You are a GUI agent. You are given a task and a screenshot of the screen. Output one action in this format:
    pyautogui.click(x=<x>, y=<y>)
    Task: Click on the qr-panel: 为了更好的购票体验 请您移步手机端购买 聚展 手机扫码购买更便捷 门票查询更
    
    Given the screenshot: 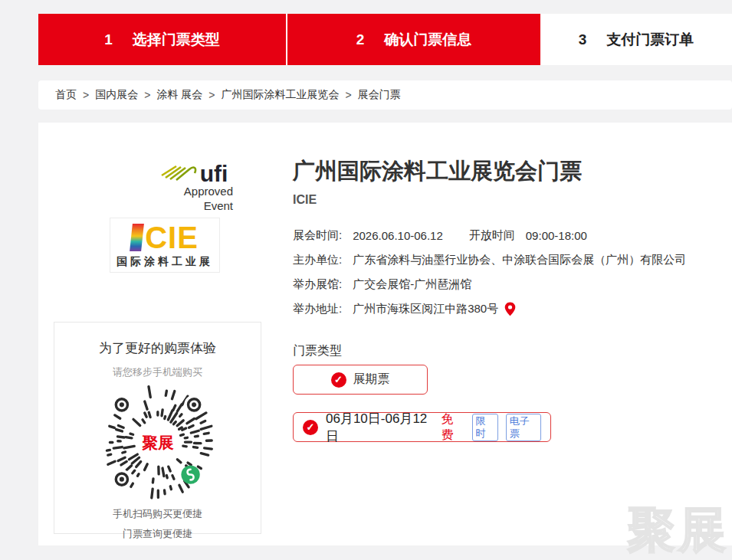 What is the action you would take?
    pyautogui.click(x=158, y=427)
    